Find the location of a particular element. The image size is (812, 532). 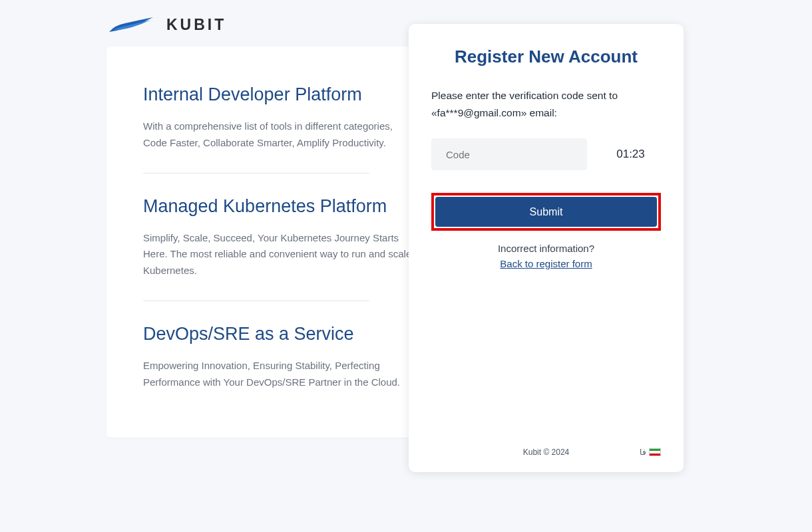

feature-title: Internal Developer Platform is located at coordinates (280, 94).